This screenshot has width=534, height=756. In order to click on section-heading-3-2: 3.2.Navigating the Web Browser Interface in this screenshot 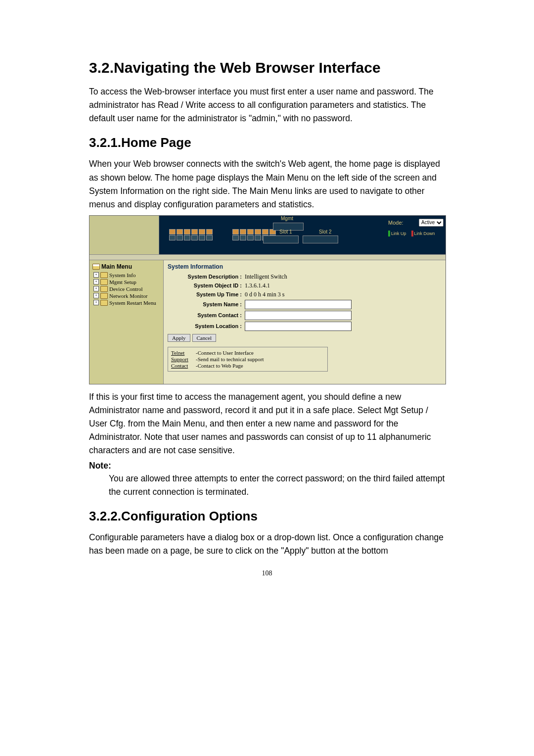, I will do `click(267, 68)`.